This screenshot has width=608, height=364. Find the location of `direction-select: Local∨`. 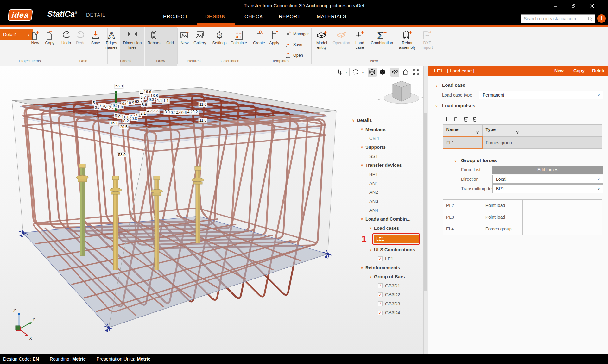

direction-select: Local∨ is located at coordinates (548, 179).